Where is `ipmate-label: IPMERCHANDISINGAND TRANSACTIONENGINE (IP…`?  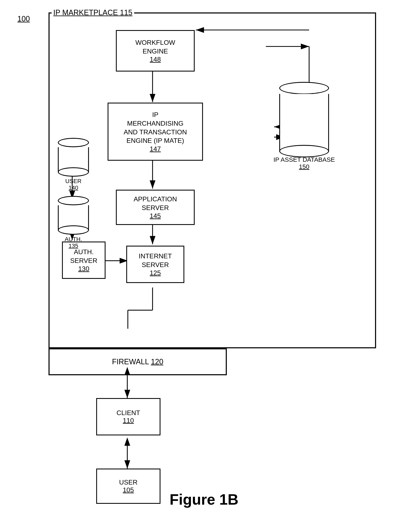 ipmate-label: IPMERCHANDISINGAND TRANSACTIONENGINE (IP… is located at coordinates (155, 128).